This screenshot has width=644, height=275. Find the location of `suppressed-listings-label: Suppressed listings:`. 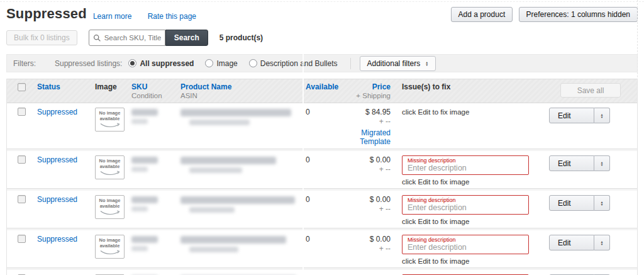

suppressed-listings-label: Suppressed listings: is located at coordinates (88, 64).